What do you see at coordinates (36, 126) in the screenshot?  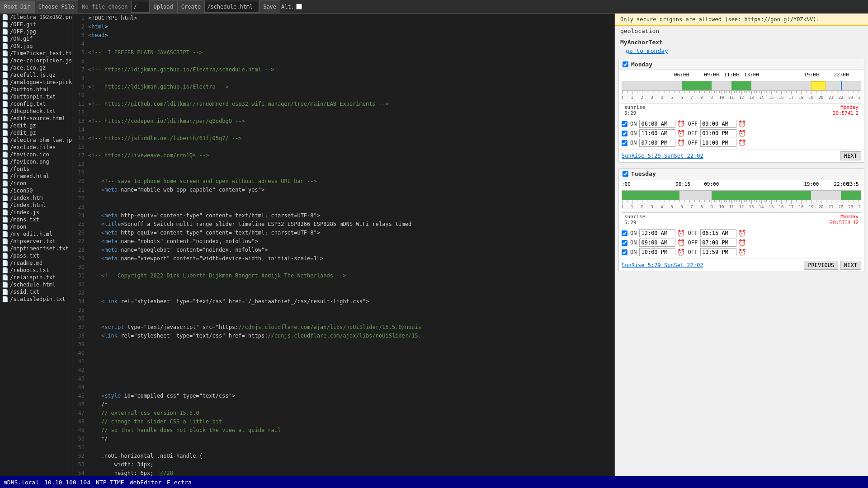 I see `sidebar-file-item: 📄/edit.gz` at bounding box center [36, 126].